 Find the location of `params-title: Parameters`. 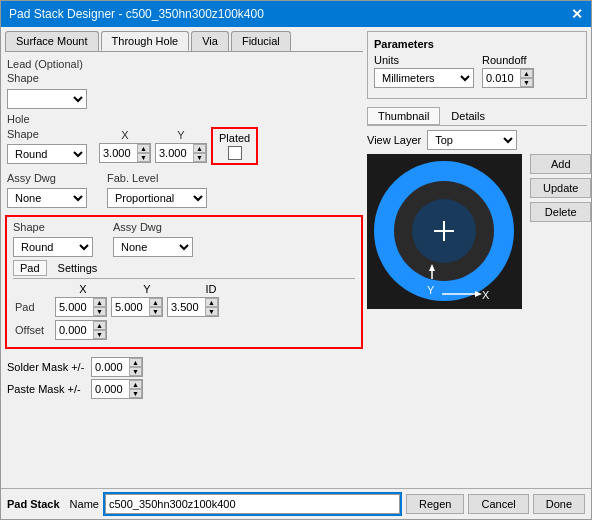

params-title: Parameters is located at coordinates (477, 44).